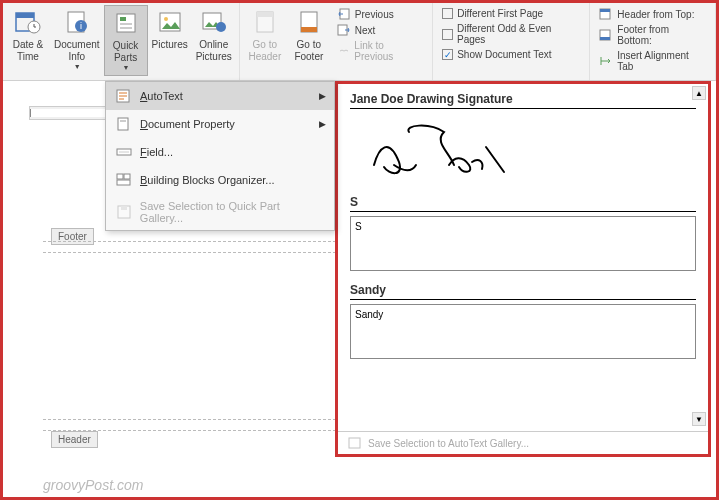 This screenshot has width=719, height=500. I want to click on ribbon-group-nav: Go toHeader Go toFooter Previous Next Li…, so click(336, 42).